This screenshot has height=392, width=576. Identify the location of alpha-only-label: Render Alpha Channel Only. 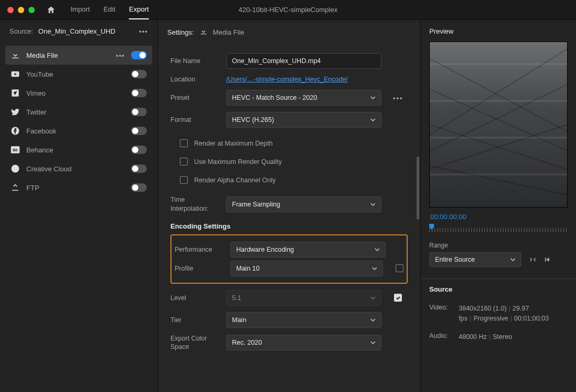
(235, 180).